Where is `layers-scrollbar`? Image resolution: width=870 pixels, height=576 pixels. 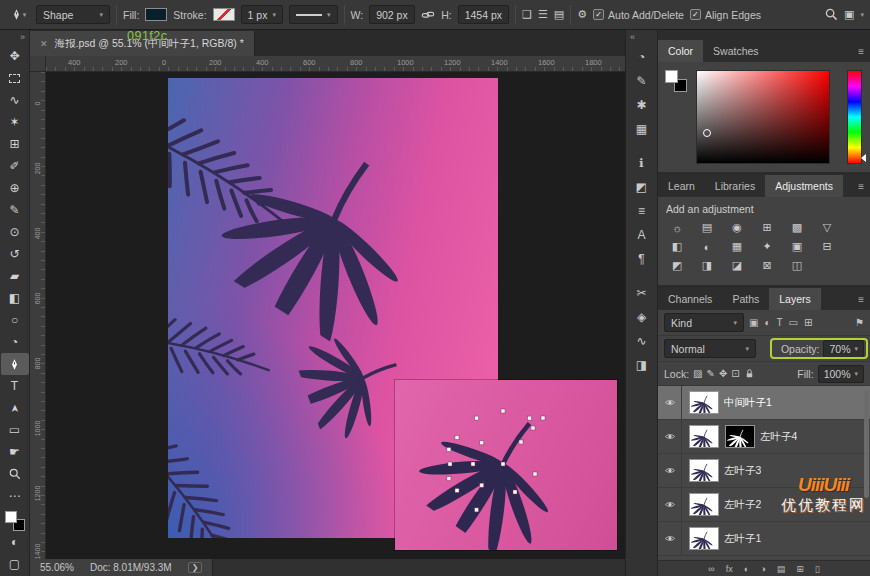
layers-scrollbar is located at coordinates (866, 444).